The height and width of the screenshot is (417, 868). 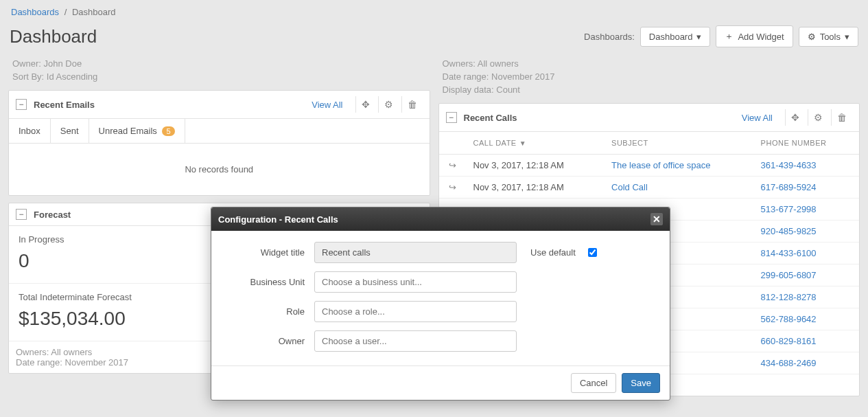 I want to click on col-call-date: CALL DATE▼, so click(x=536, y=143).